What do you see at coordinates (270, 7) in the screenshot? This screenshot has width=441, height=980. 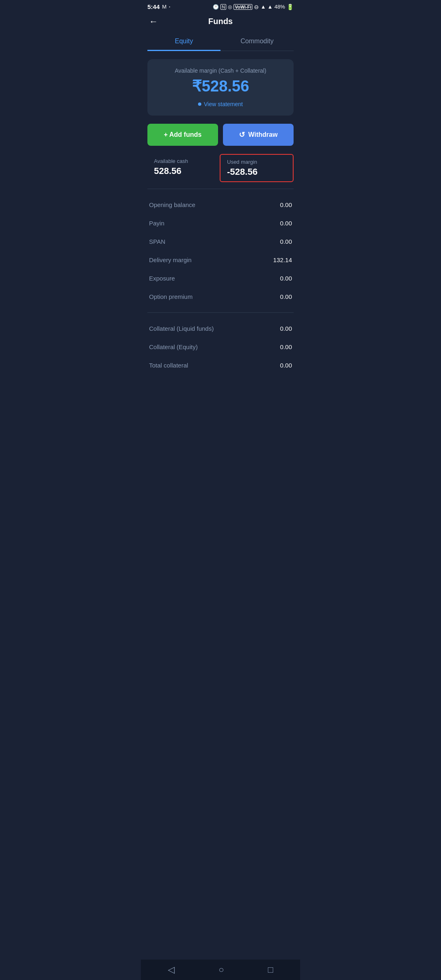 I see `signal-icon: ▲` at bounding box center [270, 7].